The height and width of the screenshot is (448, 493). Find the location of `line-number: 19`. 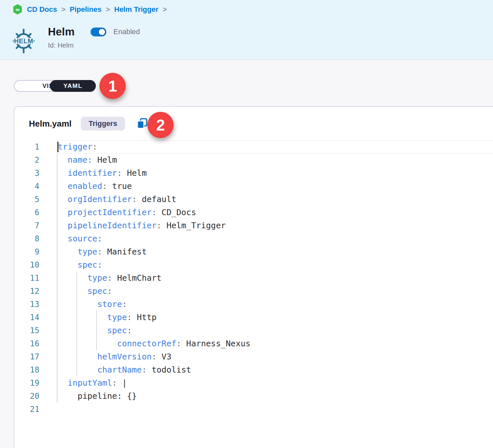

line-number: 19 is located at coordinates (27, 383).